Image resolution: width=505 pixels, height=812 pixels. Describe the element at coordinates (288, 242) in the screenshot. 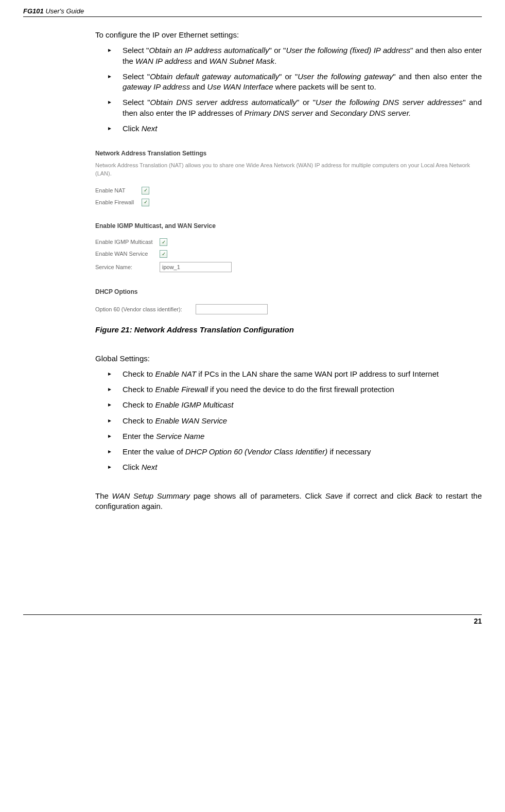

I see `enable-igmp-row: Enable IGMP Multicast ✓` at that location.